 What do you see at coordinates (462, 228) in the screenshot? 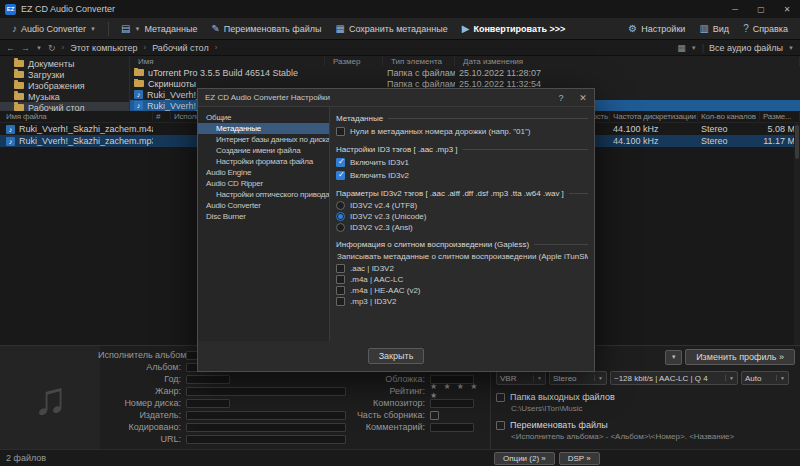
I see `id3v2-ansi-option: ID3V2 v2.3 (Ansi)` at bounding box center [462, 228].